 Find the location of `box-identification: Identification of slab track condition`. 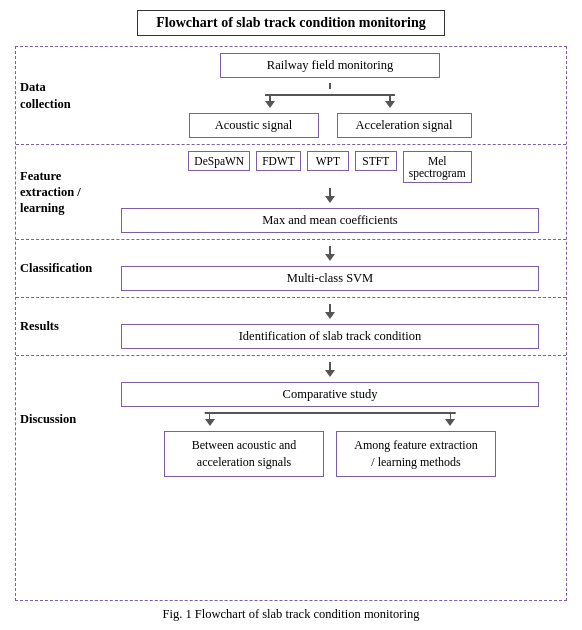

box-identification: Identification of slab track condition is located at coordinates (330, 336).